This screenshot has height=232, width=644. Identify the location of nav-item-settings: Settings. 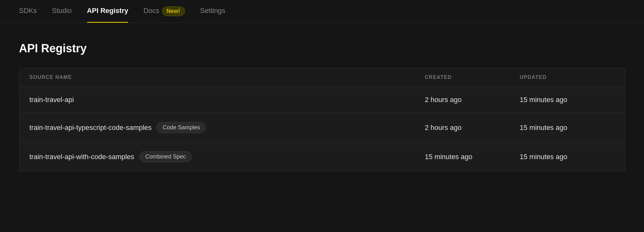
(213, 11).